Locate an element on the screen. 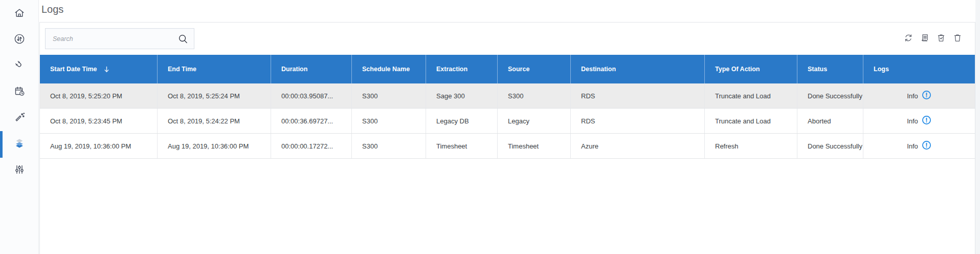  sidebar-item-settings is located at coordinates (19, 170).